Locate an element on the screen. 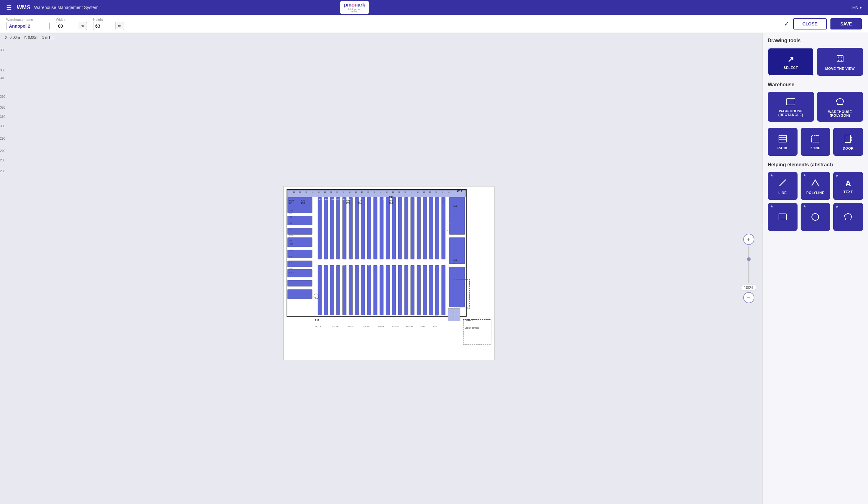 This screenshot has height=504, width=868. svg-text: 70/60 is located at coordinates (435, 326).